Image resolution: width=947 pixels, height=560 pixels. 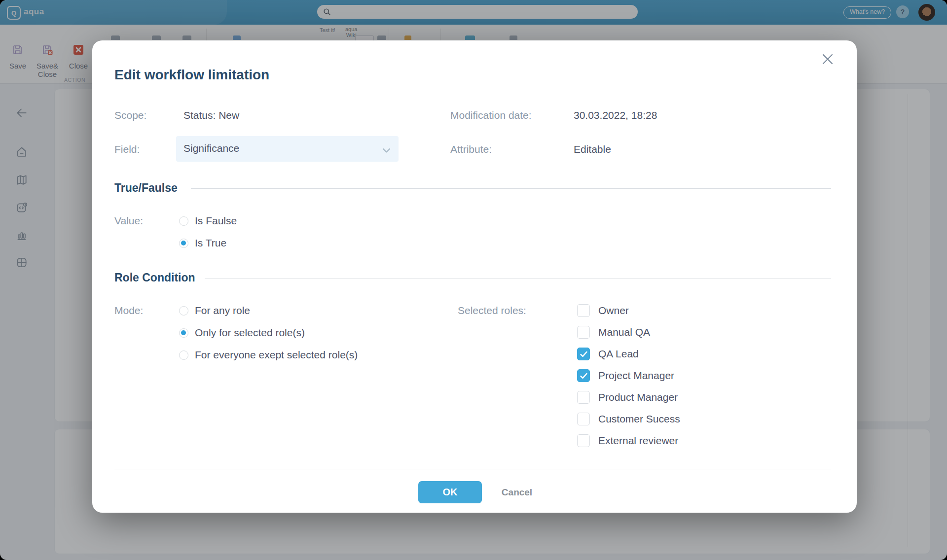 I want to click on section-title-true-false: True/Faulse, so click(x=146, y=188).